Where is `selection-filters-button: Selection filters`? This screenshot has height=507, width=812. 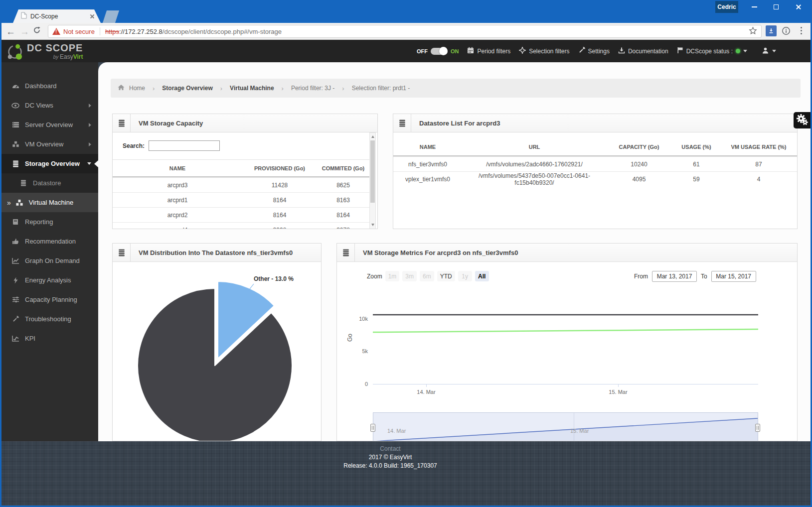 selection-filters-button: Selection filters is located at coordinates (544, 51).